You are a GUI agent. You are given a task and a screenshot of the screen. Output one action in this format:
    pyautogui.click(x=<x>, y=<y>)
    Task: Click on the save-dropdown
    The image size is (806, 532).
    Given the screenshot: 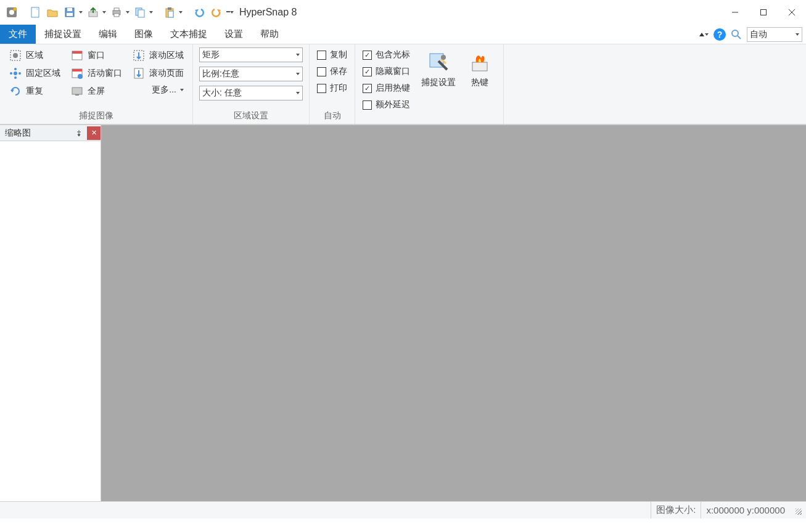 What is the action you would take?
    pyautogui.click(x=81, y=12)
    